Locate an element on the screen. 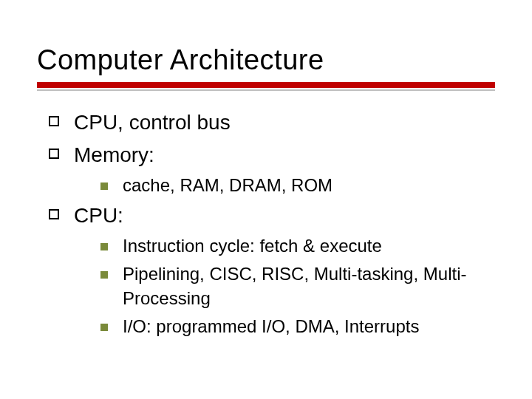  list-item: cache, RAM, DRAM, ROM is located at coordinates (296, 185).